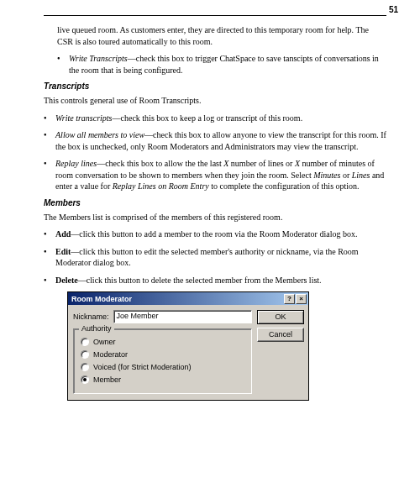 This screenshot has height=504, width=420. Describe the element at coordinates (183, 317) in the screenshot. I see `nickname-field: Joe Member` at that location.